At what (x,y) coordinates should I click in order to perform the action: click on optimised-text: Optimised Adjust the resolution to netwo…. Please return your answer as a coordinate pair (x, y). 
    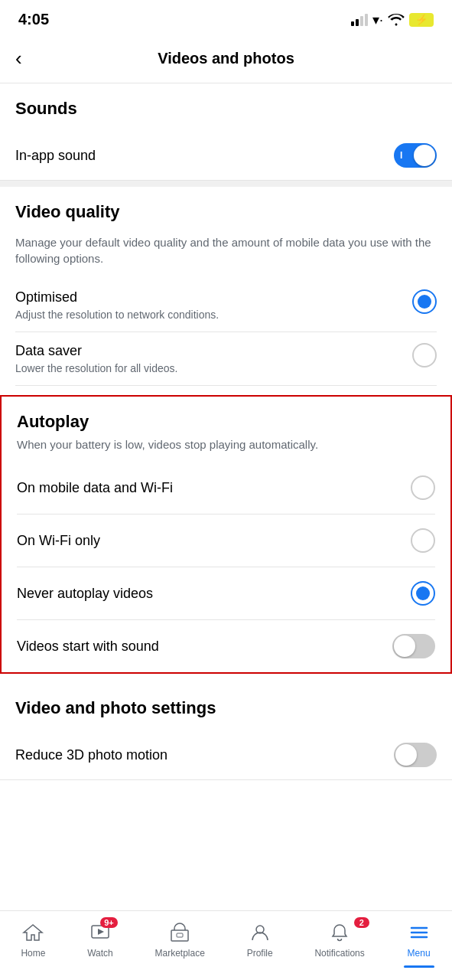
    Looking at the image, I should click on (214, 305).